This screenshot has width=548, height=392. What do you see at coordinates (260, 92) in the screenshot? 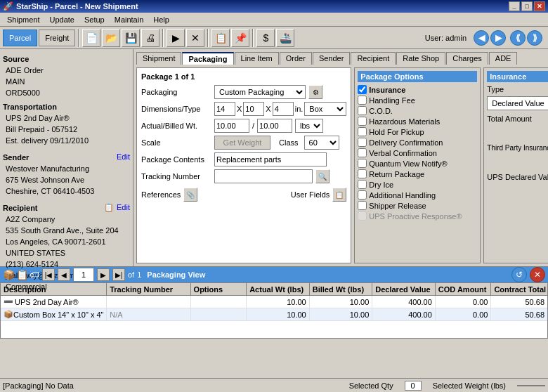
I see `packaging-select: Custom Packaging` at bounding box center [260, 92].